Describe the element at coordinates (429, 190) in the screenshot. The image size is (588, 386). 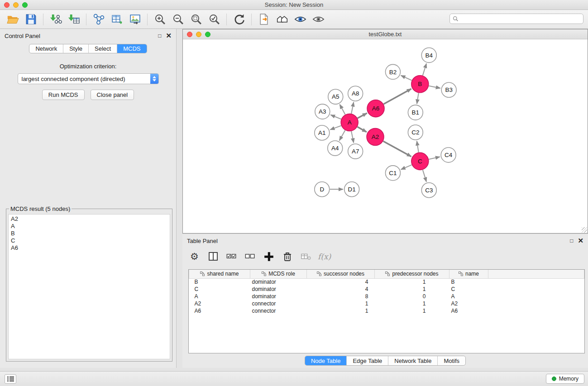
I see `graph-node-C3: C3` at that location.